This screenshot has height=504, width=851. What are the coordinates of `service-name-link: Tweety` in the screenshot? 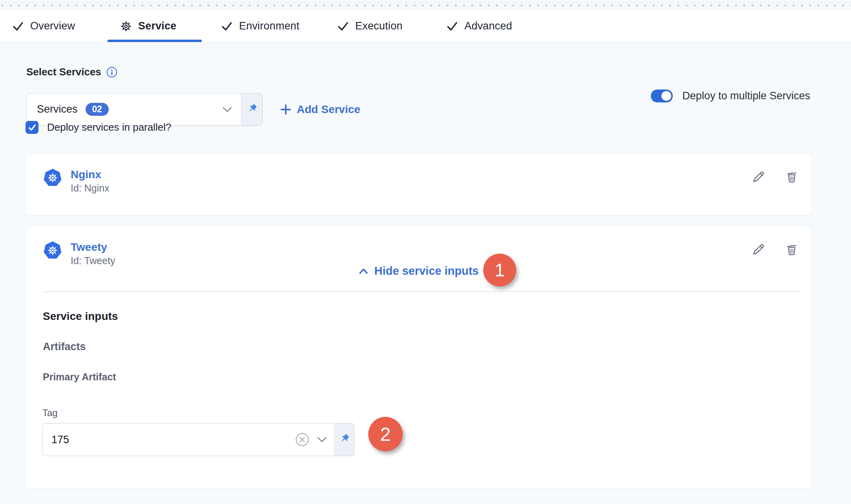 It's located at (93, 247).